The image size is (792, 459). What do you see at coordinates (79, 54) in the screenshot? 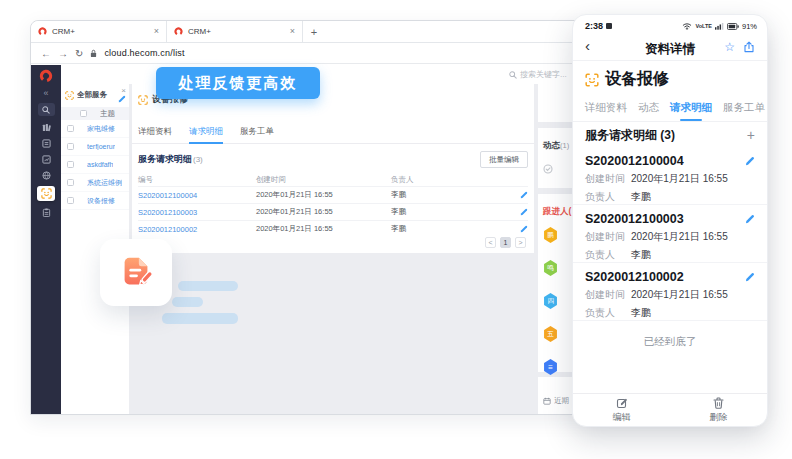
I see `reload-icon: ↻` at bounding box center [79, 54].